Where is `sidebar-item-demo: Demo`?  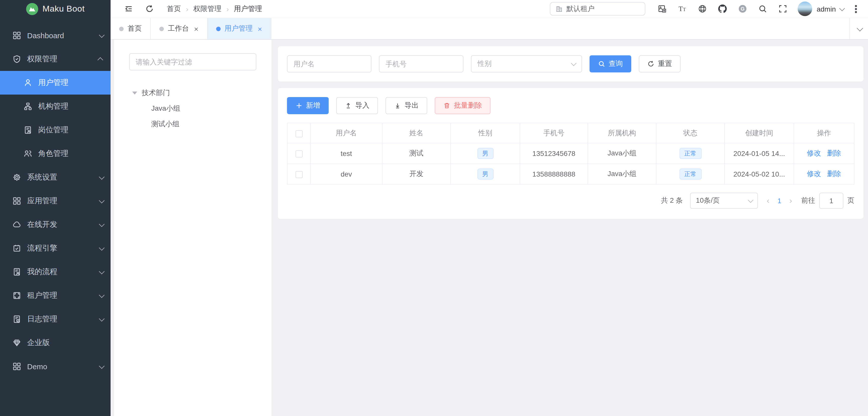
sidebar-item-demo: Demo is located at coordinates (55, 366).